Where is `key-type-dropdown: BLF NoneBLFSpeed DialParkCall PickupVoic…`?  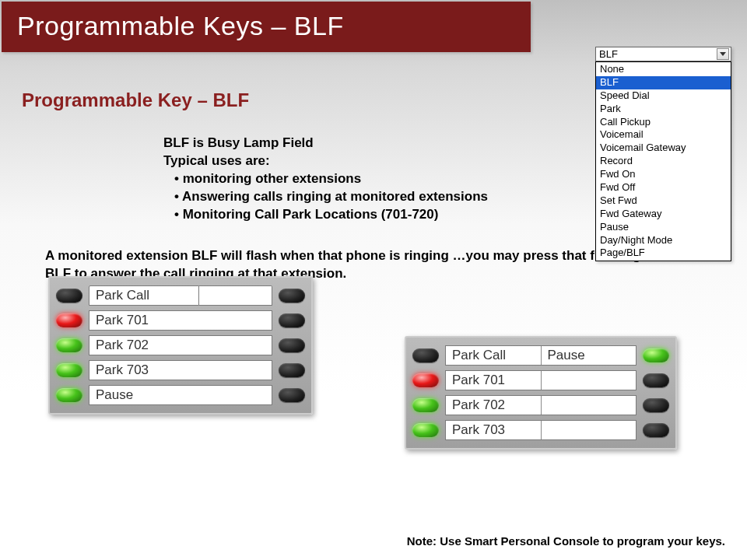
key-type-dropdown: BLF NoneBLFSpeed DialParkCall PickupVoic… is located at coordinates (663, 154).